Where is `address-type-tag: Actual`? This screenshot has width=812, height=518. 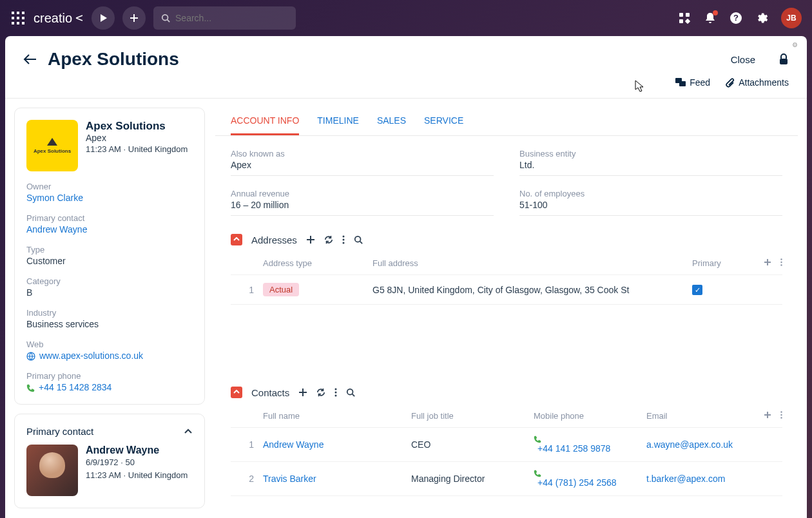 address-type-tag: Actual is located at coordinates (281, 290).